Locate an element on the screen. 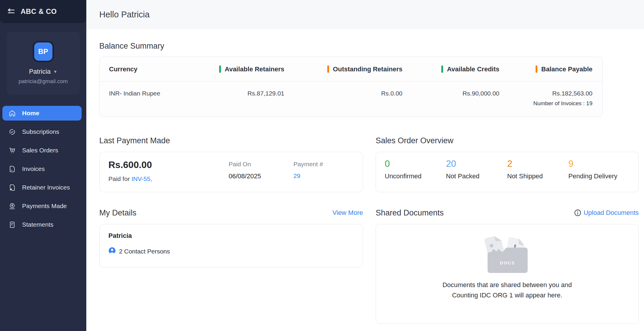 This screenshot has height=331, width=644. org-name: ABC & CO is located at coordinates (39, 11).